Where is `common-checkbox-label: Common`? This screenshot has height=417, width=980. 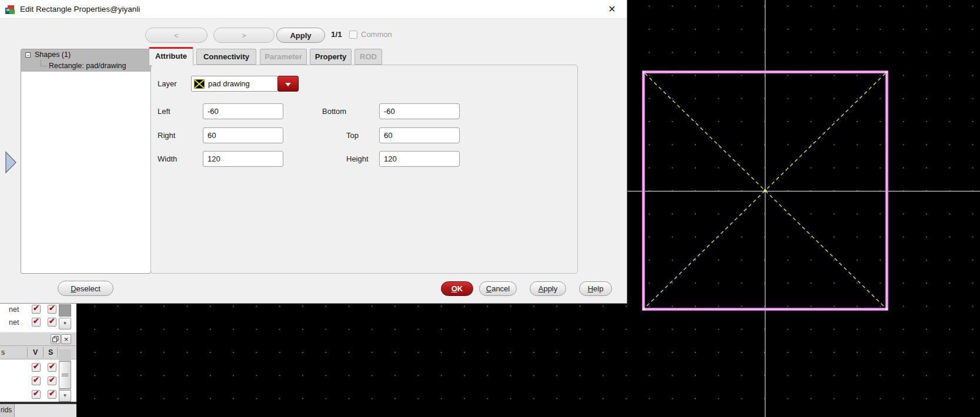 common-checkbox-label: Common is located at coordinates (376, 34).